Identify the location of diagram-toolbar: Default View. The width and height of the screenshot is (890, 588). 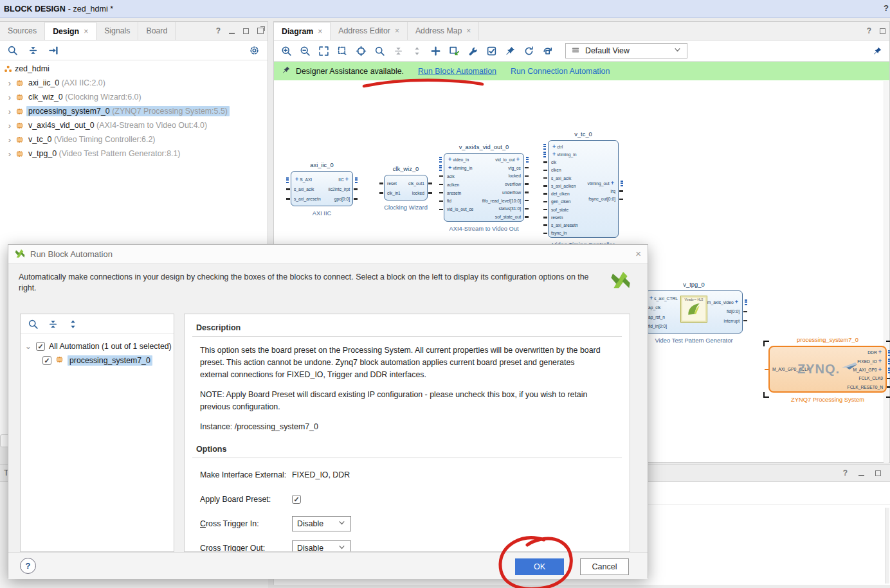
(581, 51).